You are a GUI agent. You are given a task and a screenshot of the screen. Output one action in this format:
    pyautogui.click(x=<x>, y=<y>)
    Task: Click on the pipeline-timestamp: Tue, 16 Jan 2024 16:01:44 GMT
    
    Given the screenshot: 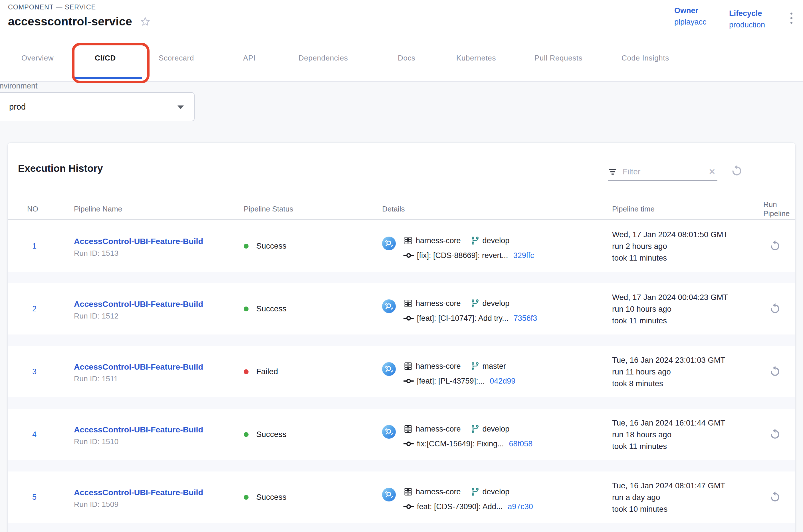 What is the action you would take?
    pyautogui.click(x=683, y=423)
    